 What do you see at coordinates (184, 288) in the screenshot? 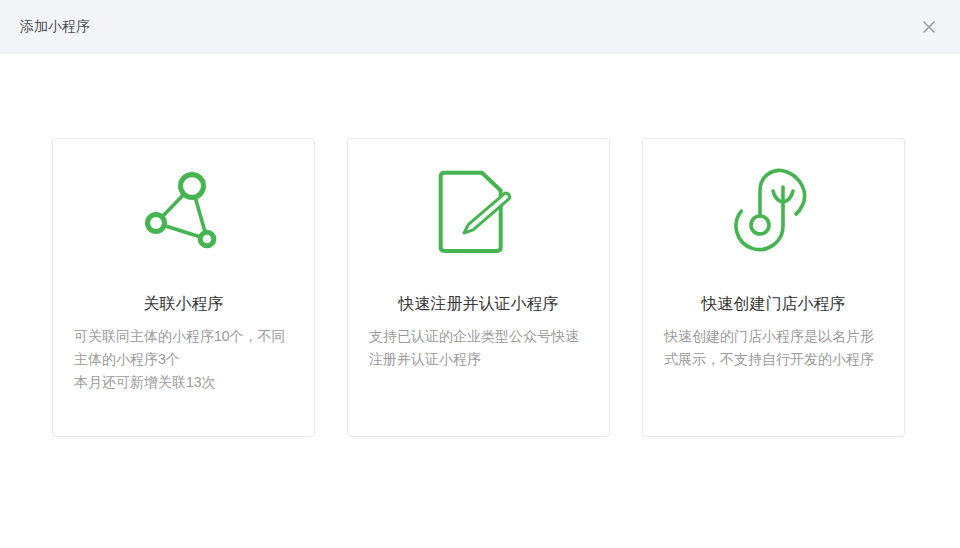
I see `card-link-miniprogram: 关联小程序 可关联同主体的小程序10个，不同主体的小程序3个 本月还可新增关联1…` at bounding box center [184, 288].